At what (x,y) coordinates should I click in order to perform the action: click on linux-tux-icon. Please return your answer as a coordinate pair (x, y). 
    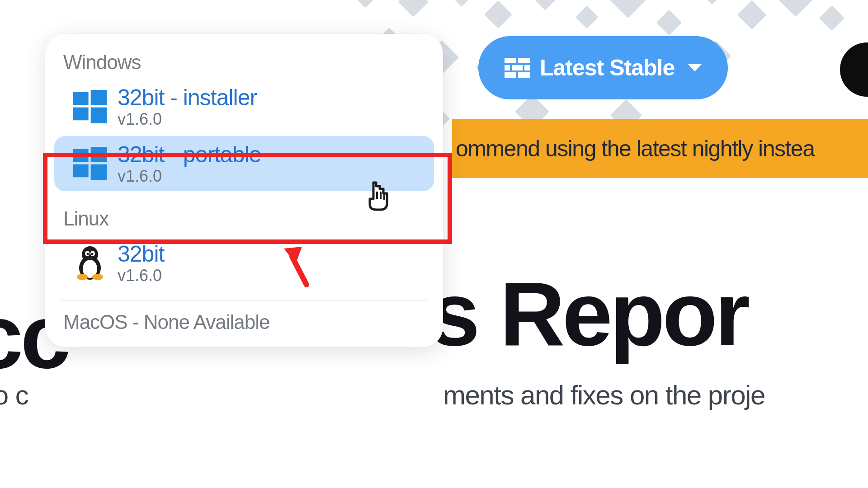
    Looking at the image, I should click on (90, 263).